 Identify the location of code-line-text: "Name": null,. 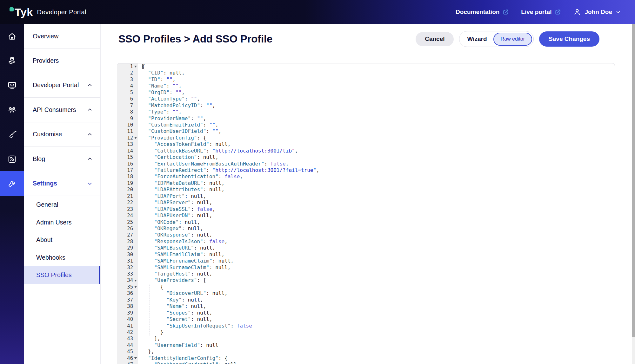
(377, 306).